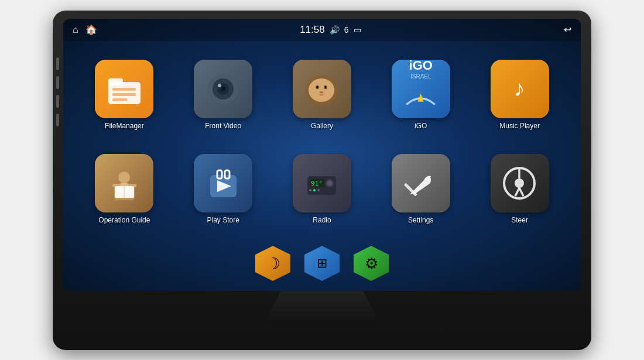 The height and width of the screenshot is (360, 644). What do you see at coordinates (371, 263) in the screenshot?
I see `settings-icon: ⚙` at bounding box center [371, 263].